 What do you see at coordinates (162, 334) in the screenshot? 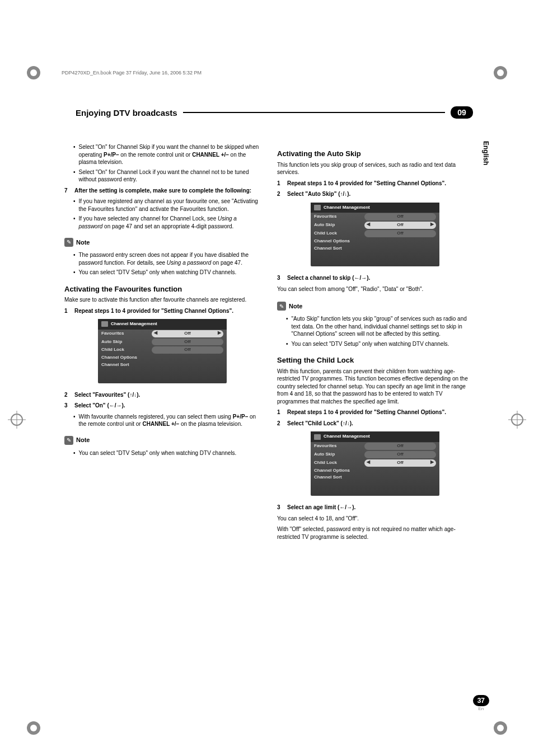
I see `menu-row-favourites: Favourites◀Off▶` at bounding box center [162, 334].